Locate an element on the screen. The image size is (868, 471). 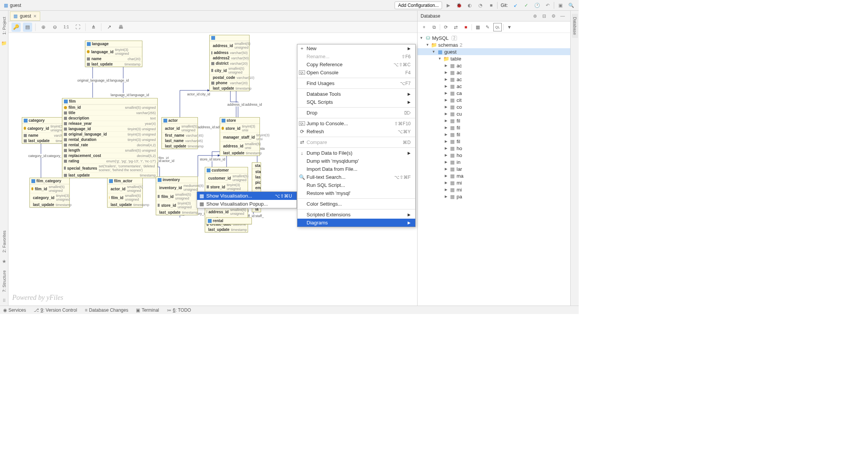
project-tab: 1: Project is located at coordinates (4, 26).